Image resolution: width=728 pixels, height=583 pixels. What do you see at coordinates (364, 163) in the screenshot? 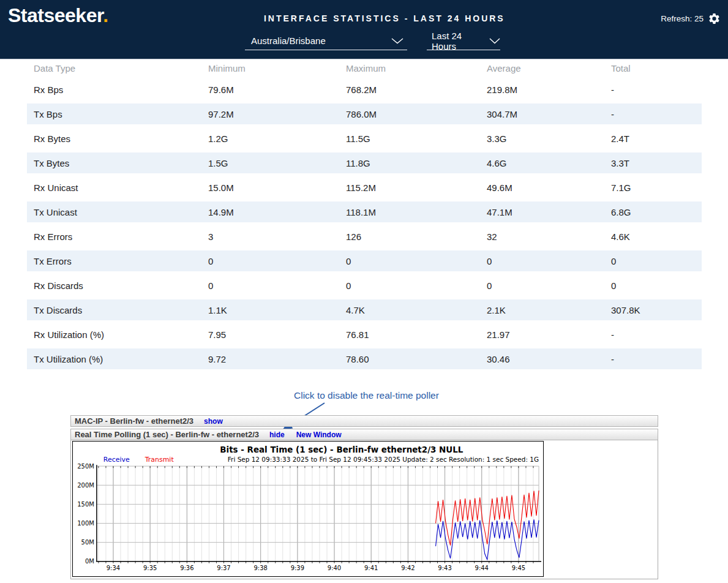
I see `table-row: Tx Bytes1.5G11.8G4.6G3.3T` at bounding box center [364, 163].